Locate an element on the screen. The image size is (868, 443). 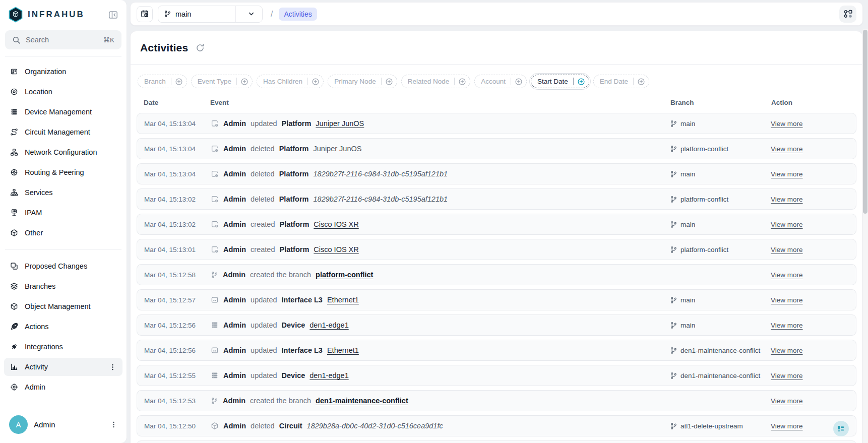
sidebar-item-label: Organization is located at coordinates (71, 72).